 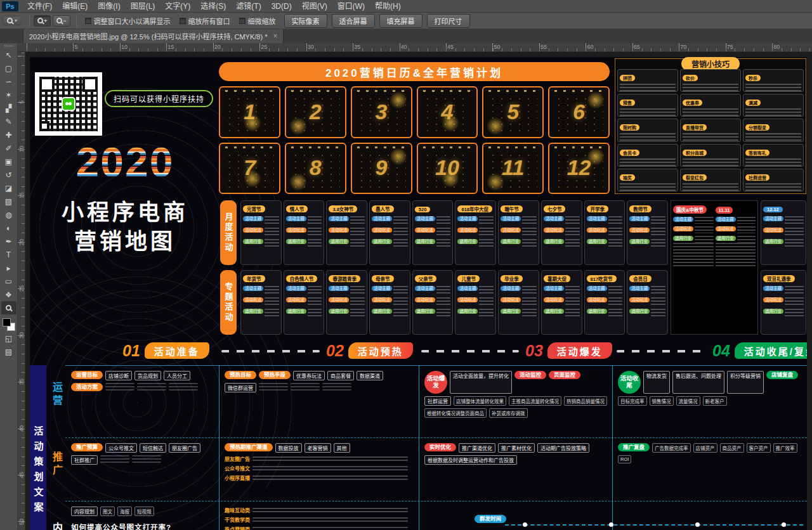 What do you see at coordinates (75, 6) in the screenshot?
I see `menu-item-1: 编辑(E)` at bounding box center [75, 6].